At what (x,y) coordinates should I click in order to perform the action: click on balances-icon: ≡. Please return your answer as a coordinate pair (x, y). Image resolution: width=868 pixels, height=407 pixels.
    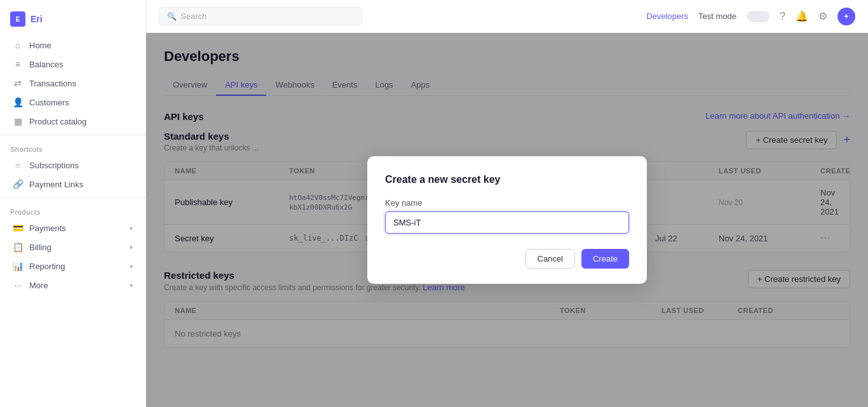
    Looking at the image, I should click on (18, 64).